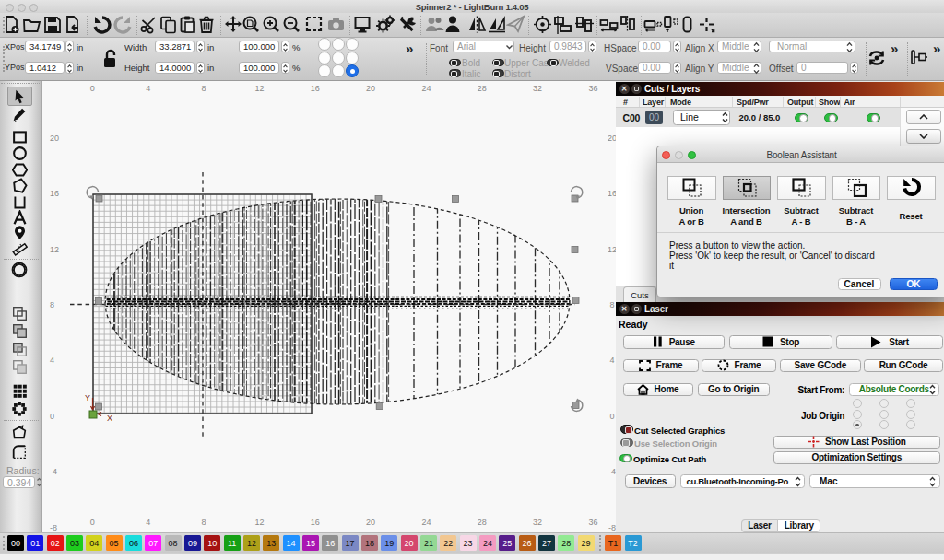 The image size is (944, 560). What do you see at coordinates (88, 398) in the screenshot?
I see `svg-text: Y` at bounding box center [88, 398].